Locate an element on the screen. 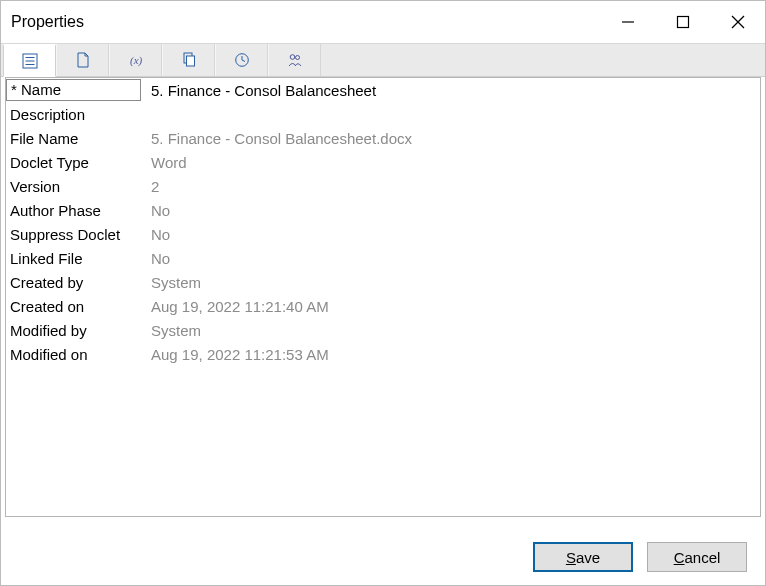  label-file-name: File Name is located at coordinates (74, 138).